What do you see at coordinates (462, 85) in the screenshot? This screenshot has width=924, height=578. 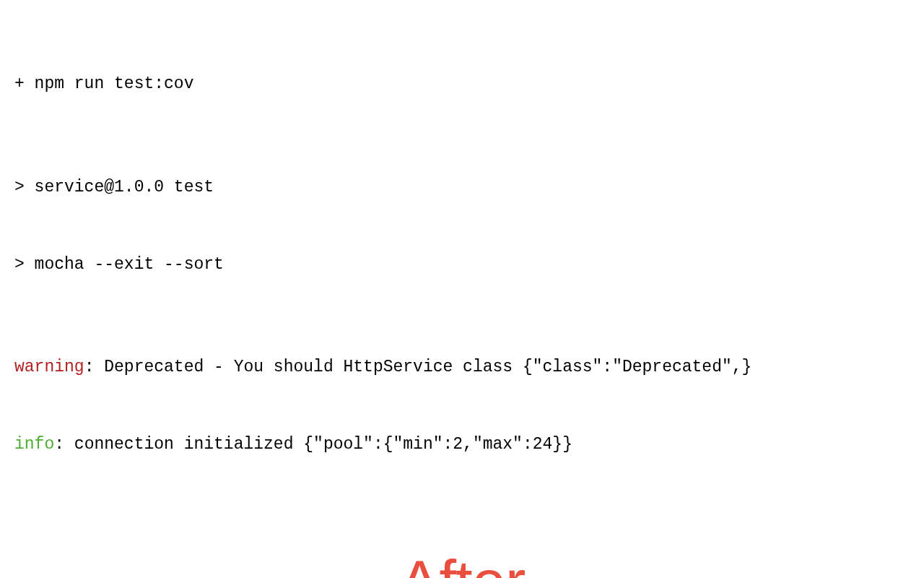 I see `terminal-line-command: + npm run test:cov` at bounding box center [462, 85].